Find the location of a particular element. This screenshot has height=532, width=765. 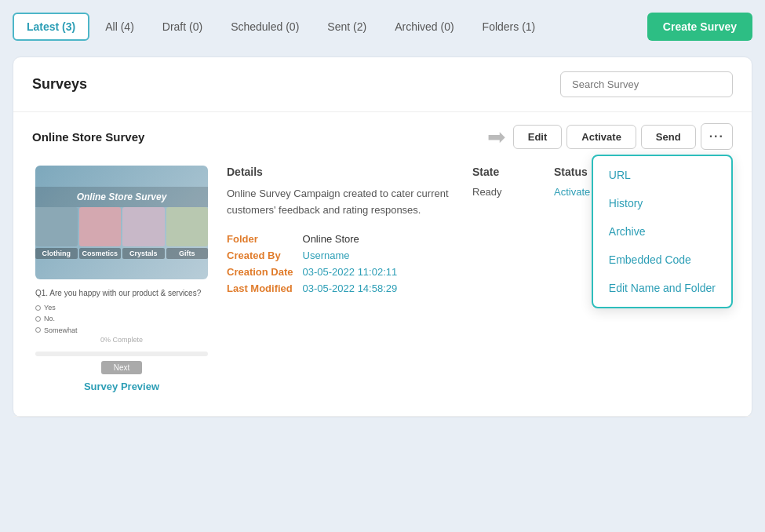

action-buttons: Edit Activate Send ··· is located at coordinates (623, 137).